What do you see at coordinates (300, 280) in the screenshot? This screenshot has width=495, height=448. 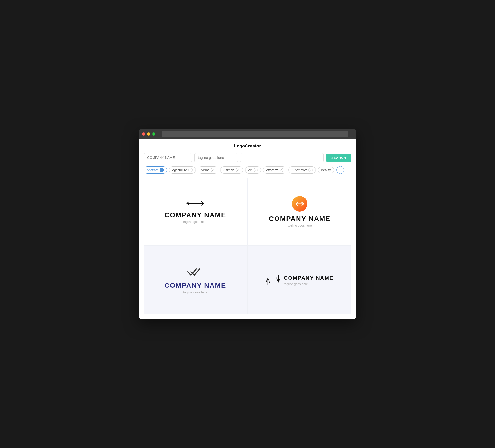 I see `logo-card-4: COMPANY NAME tagline goes here` at bounding box center [300, 280].